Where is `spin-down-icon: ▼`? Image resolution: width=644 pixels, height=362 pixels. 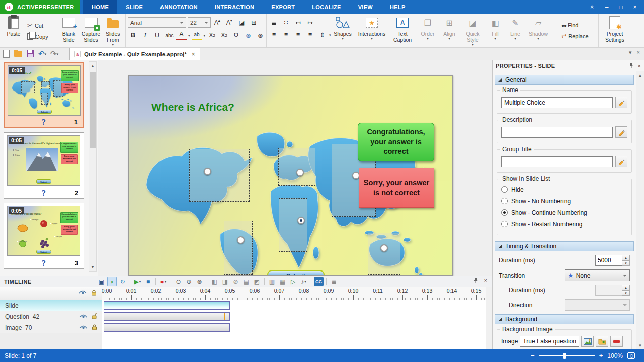
spin-down-icon: ▼ is located at coordinates (626, 263).